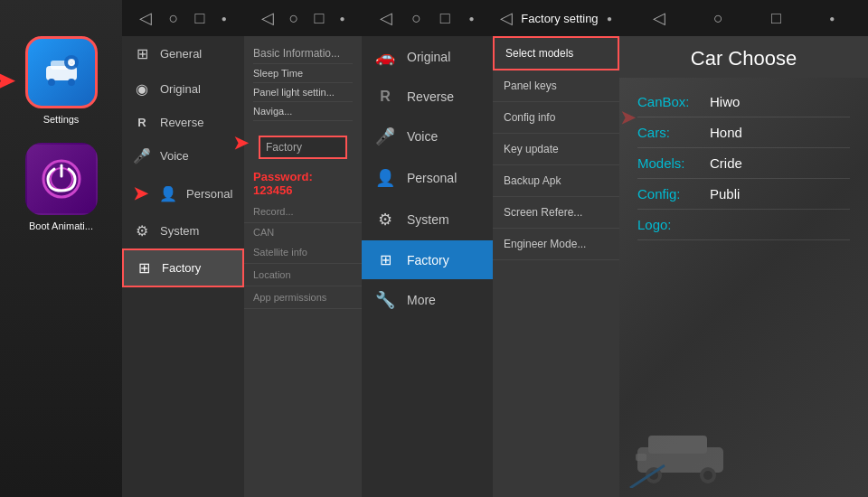  What do you see at coordinates (776, 18) in the screenshot?
I see `square-icon-6: □` at bounding box center [776, 18].